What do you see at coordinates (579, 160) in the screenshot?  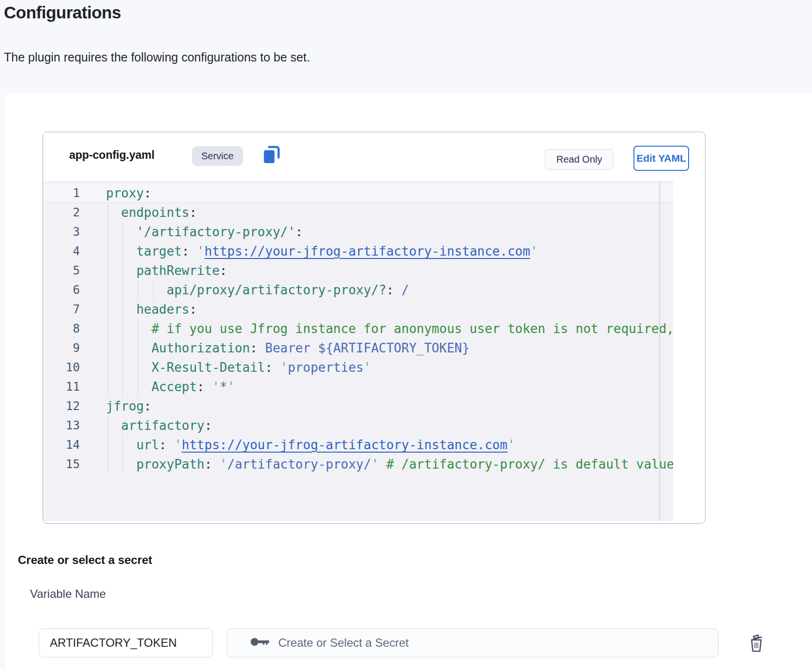 I see `read-only-button: Read Only` at bounding box center [579, 160].